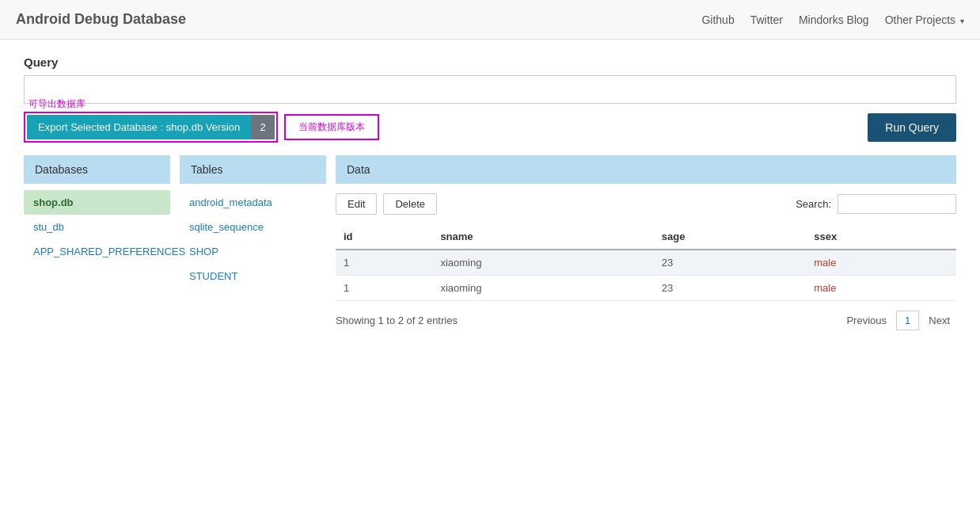 The image size is (980, 530). What do you see at coordinates (101, 19) in the screenshot?
I see `app-title: Android Debug Database` at bounding box center [101, 19].